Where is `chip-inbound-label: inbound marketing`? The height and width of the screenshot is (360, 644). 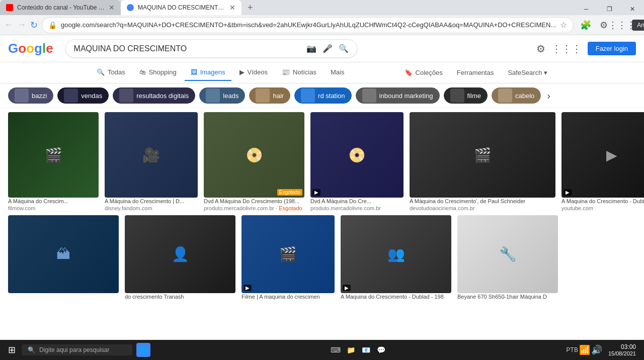
chip-inbound-label: inbound marketing is located at coordinates (407, 96).